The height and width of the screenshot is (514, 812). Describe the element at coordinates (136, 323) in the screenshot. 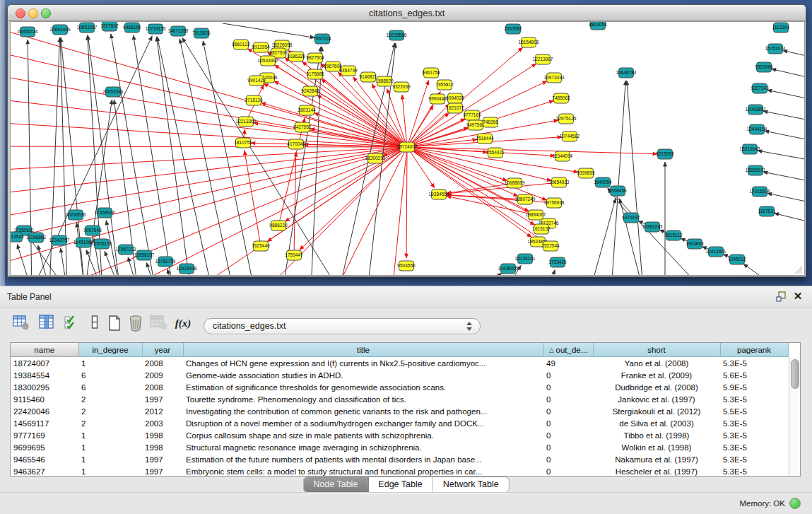

I see `delete-column-icon` at that location.